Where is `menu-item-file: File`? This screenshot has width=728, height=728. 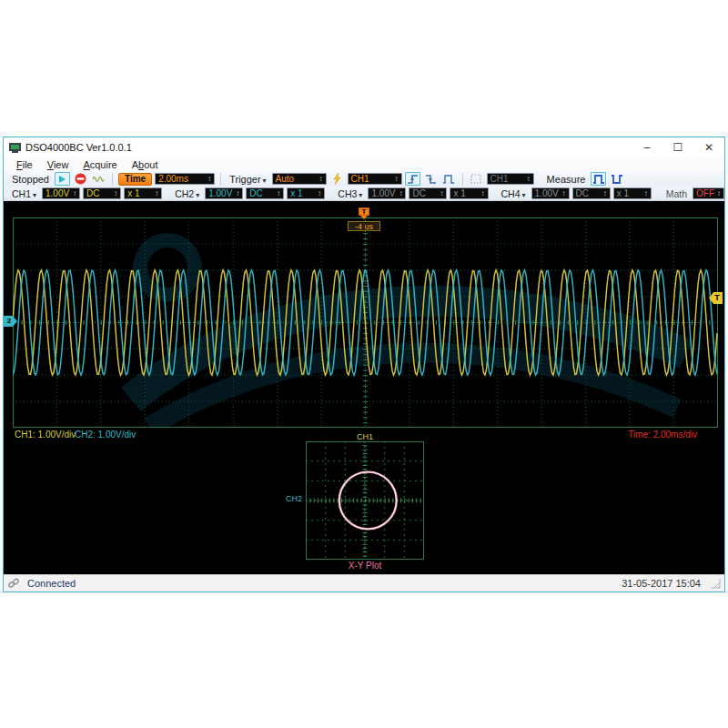
menu-item-file: File is located at coordinates (25, 165).